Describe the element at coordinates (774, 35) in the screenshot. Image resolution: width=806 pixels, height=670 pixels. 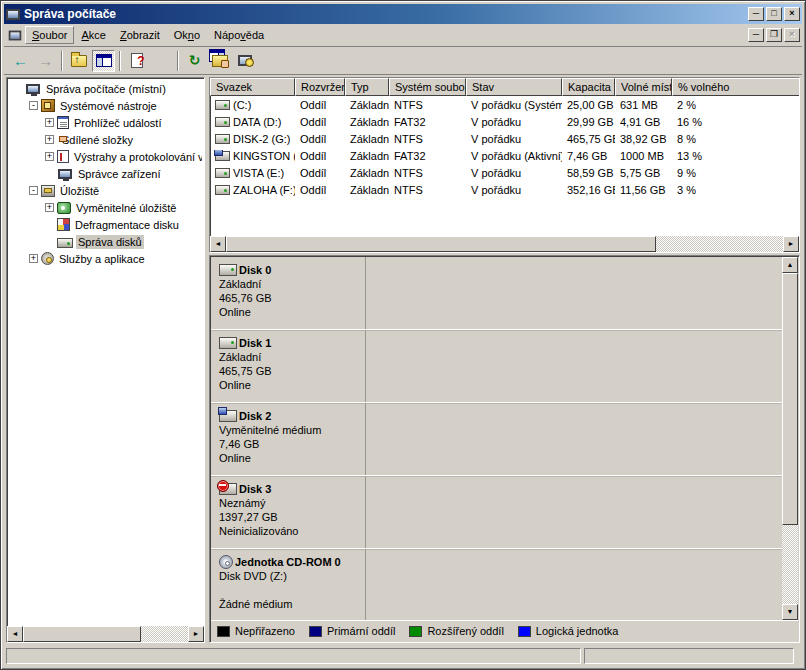
I see `mdi-restore-button: ❐` at that location.